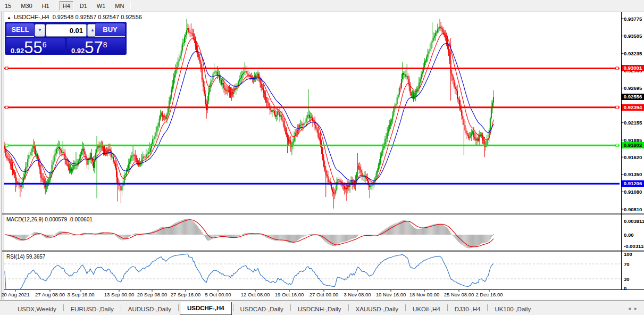 This screenshot has width=644, height=315. What do you see at coordinates (513, 310) in the screenshot?
I see `chart-tab-uk100-daily: UK100-,Daily` at bounding box center [513, 310].